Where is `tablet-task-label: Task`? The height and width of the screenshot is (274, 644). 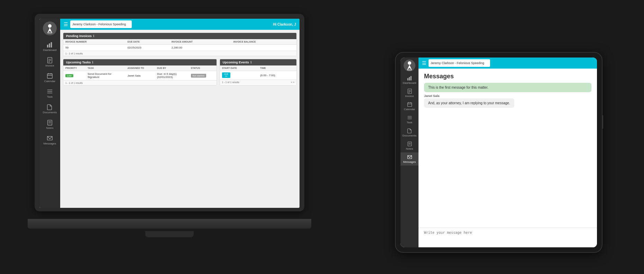 tablet-task-label: Task is located at coordinates (410, 123).